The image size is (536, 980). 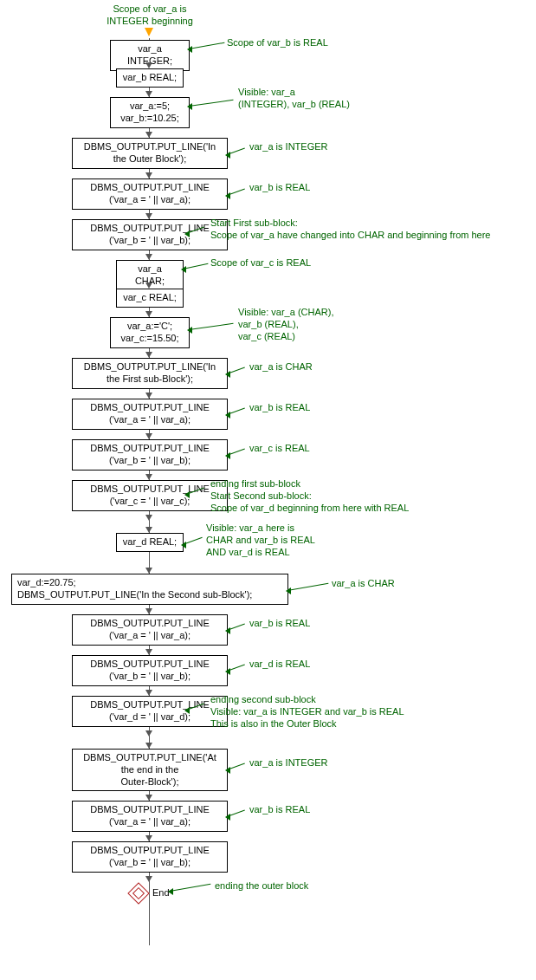 What do you see at coordinates (307, 712) in the screenshot?
I see `annotation-ending-second-sub: ending second sub-block Visible: var_a i…` at bounding box center [307, 712].